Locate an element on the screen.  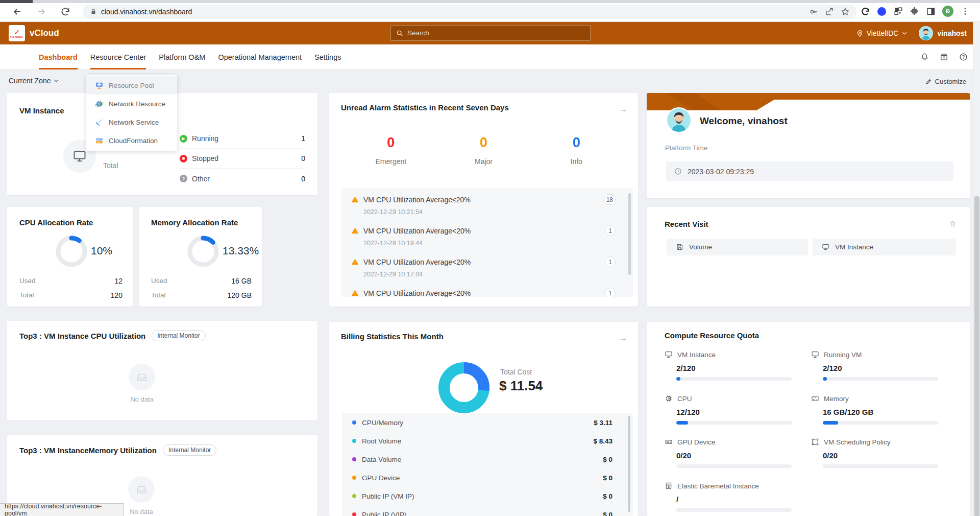
welcome-card: Welcome, vinahost Platform Time 2023-03-… is located at coordinates (808, 146).